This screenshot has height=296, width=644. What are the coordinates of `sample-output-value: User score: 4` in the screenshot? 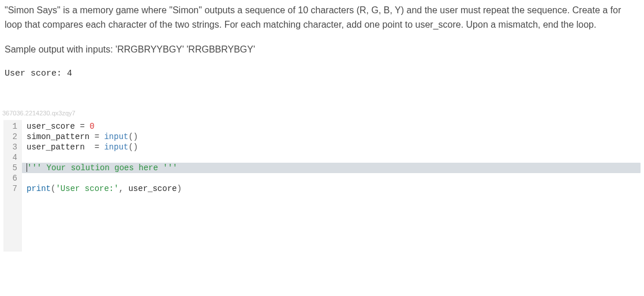 It's located at (322, 74).